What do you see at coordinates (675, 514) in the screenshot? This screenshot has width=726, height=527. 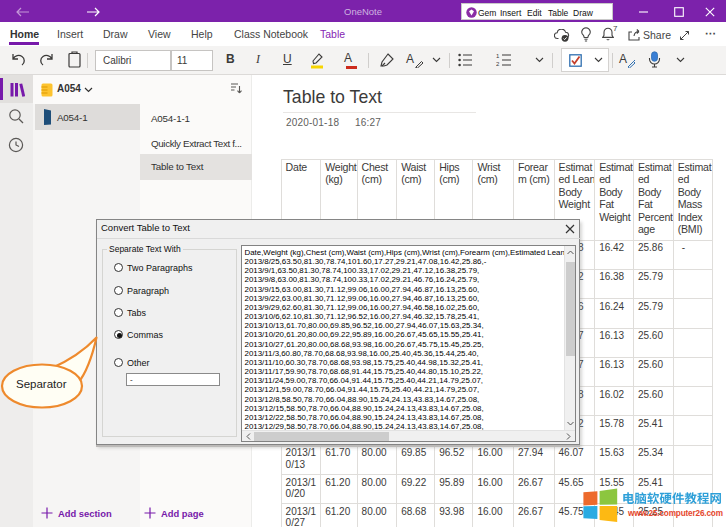 I see `svg-text: www.25.computer26.com` at bounding box center [675, 514].